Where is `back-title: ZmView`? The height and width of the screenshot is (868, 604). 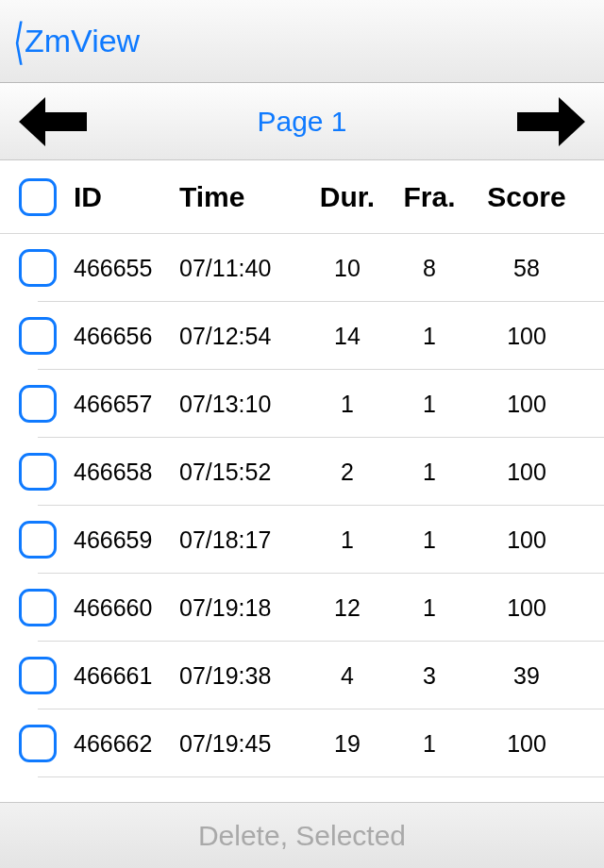
back-title: ZmView is located at coordinates (82, 42).